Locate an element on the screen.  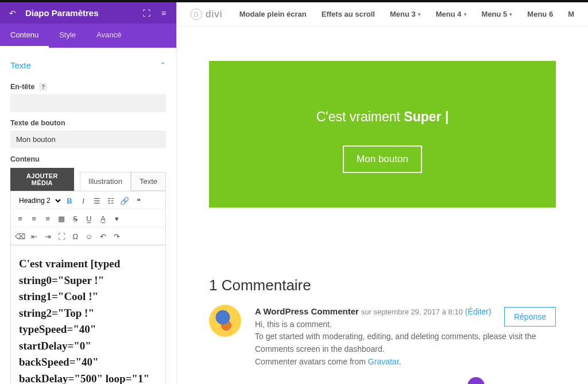
add-media-button: AJOUTER MÉDIA is located at coordinates (42, 179).